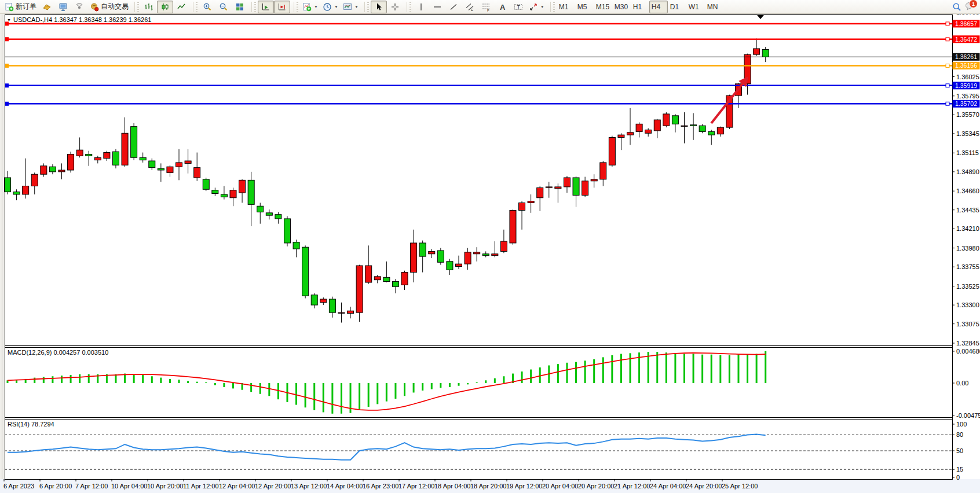 The width and height of the screenshot is (980, 493). What do you see at coordinates (282, 7) in the screenshot?
I see `chart-shift-button` at bounding box center [282, 7].